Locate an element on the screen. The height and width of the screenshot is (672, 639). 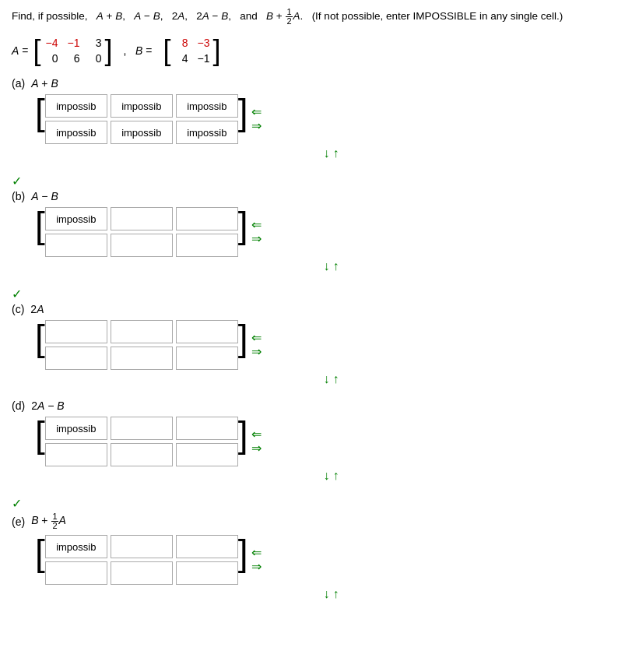
part-e-r1c2 is located at coordinates (142, 547).